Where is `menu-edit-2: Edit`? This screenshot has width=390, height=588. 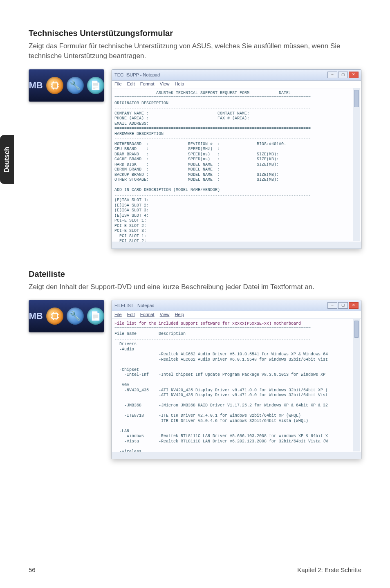
menu-edit-2: Edit is located at coordinates (131, 314).